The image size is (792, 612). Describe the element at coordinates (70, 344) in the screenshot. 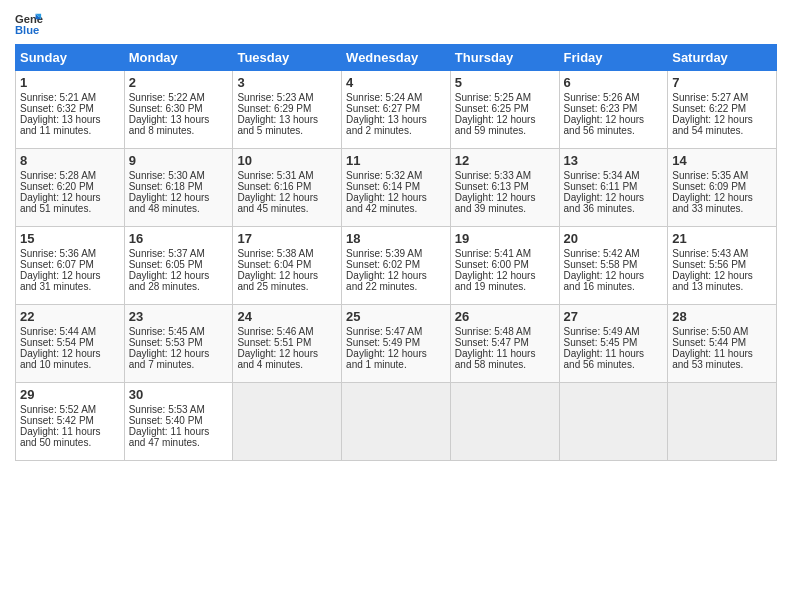

I see `calendar-cell: 22Sunrise: 5:44 AMSunset: 5:54 PMDayligh…` at that location.